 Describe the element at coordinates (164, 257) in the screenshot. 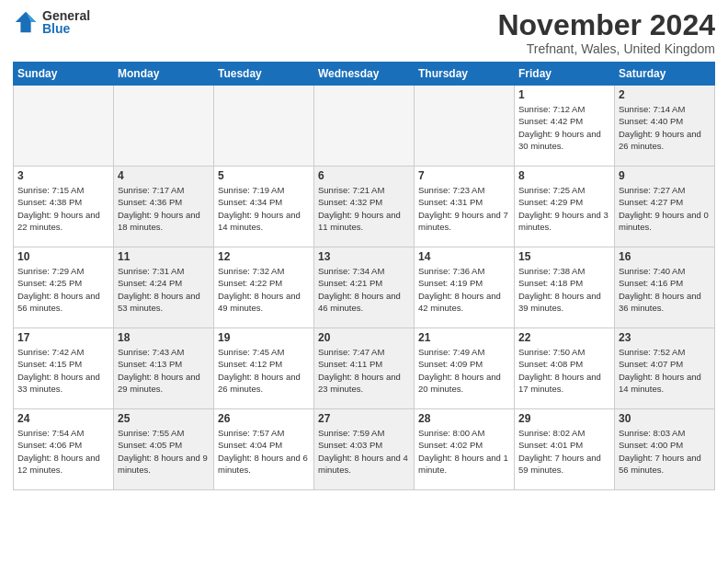

I see `day-number: 11` at that location.